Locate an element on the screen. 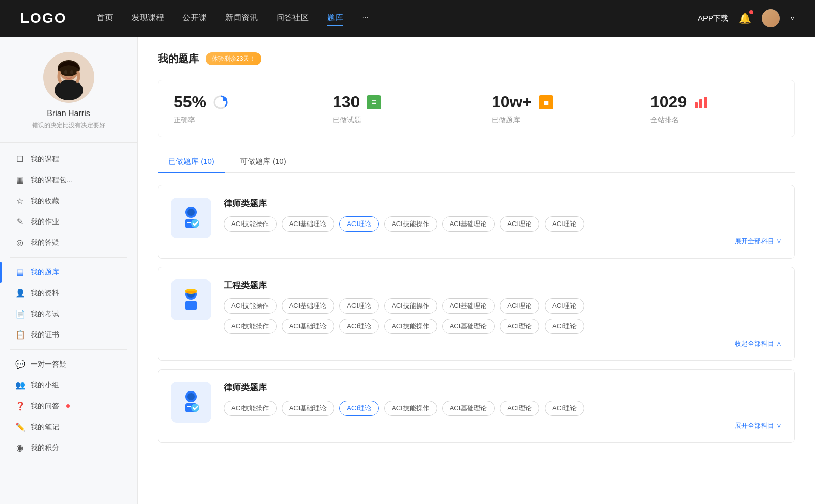 The height and width of the screenshot is (504, 815). logo: LOGO is located at coordinates (43, 18).